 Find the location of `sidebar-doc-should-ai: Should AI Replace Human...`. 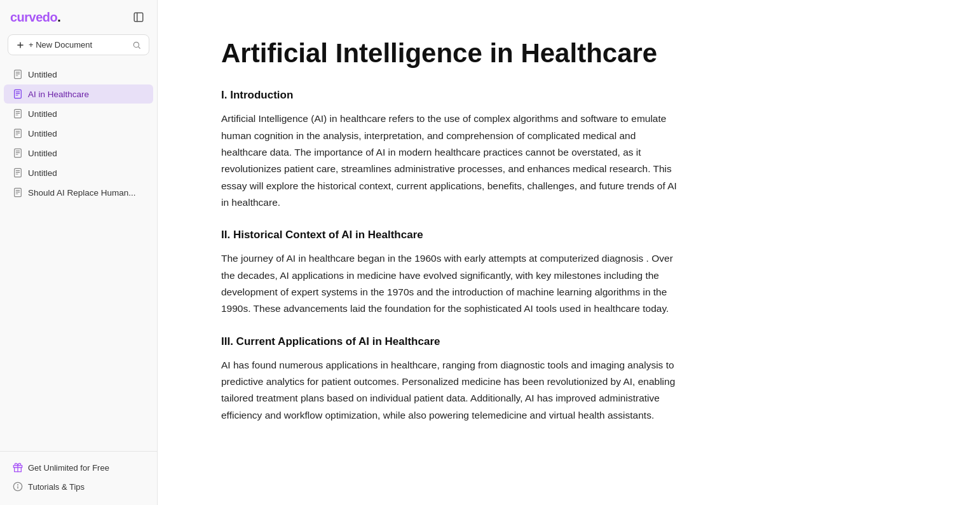

sidebar-doc-should-ai: Should AI Replace Human... is located at coordinates (79, 192).